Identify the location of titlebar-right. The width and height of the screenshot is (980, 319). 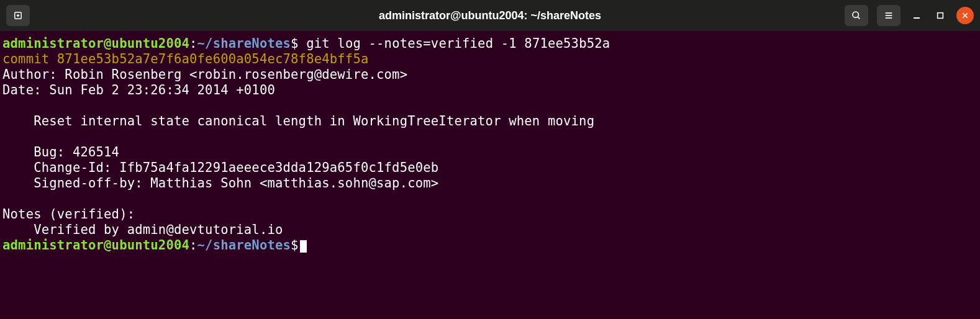
(909, 16).